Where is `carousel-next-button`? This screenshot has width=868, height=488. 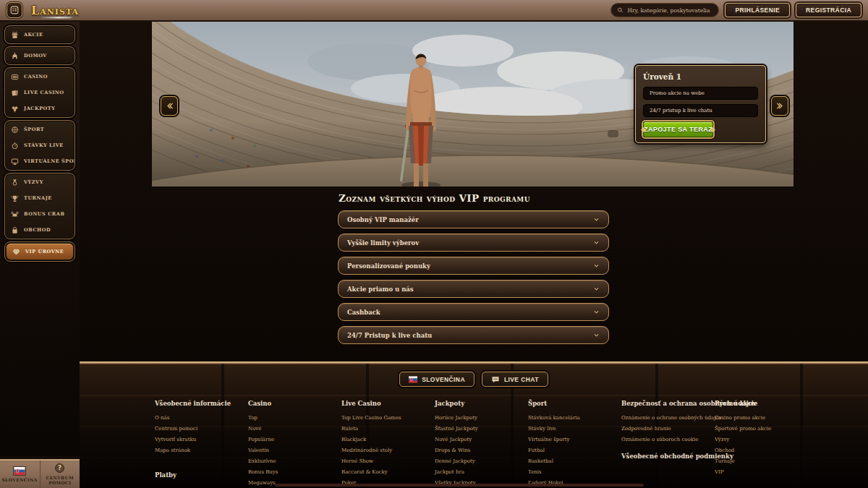
carousel-next-button is located at coordinates (780, 106).